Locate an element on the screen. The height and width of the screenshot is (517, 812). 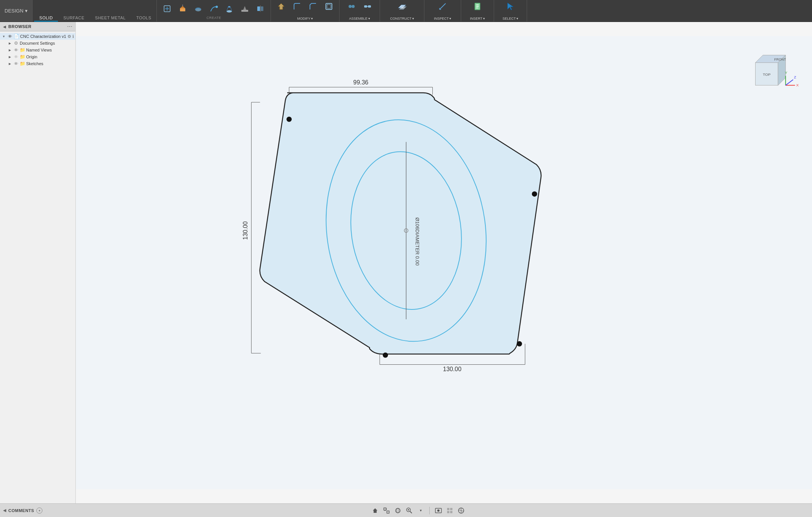
web-button is located at coordinates (260, 9).